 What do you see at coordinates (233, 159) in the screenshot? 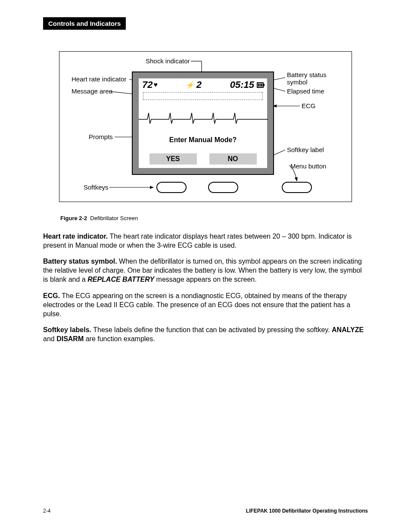
I see `softkey-label-no: NO` at bounding box center [233, 159].